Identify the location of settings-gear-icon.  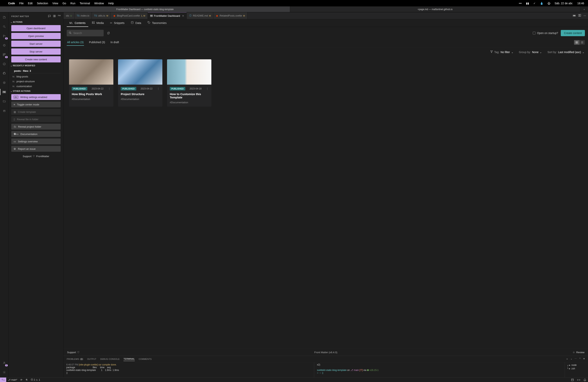
(4, 372).